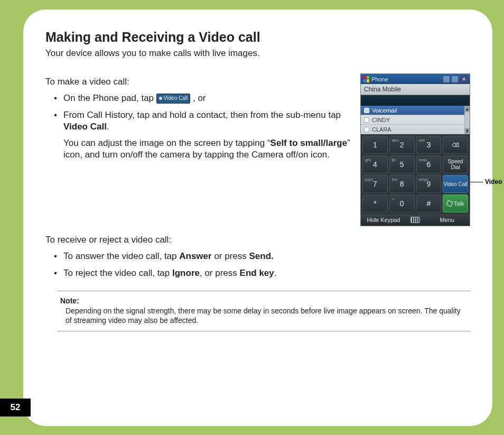  I want to click on chip-label: Video Call, so click(175, 98).